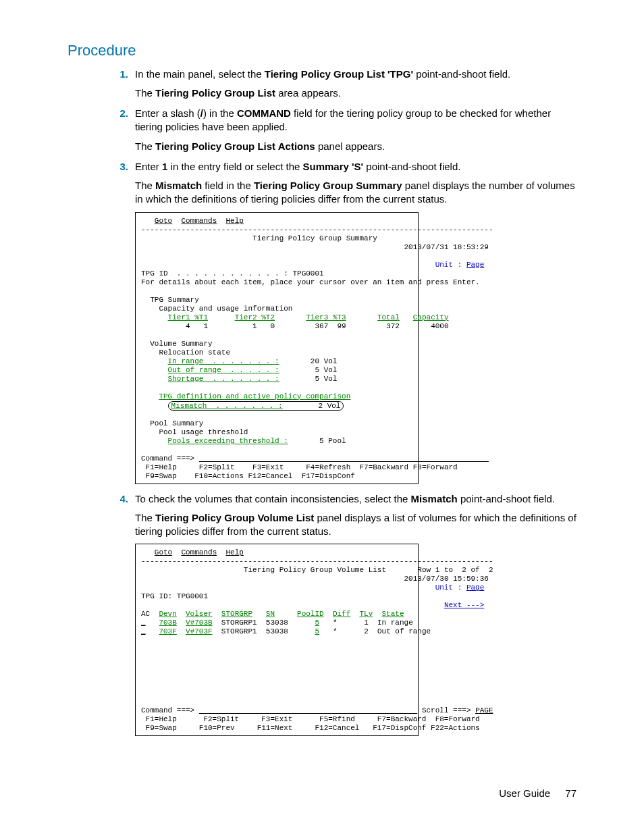 This screenshot has width=644, height=834. What do you see at coordinates (455, 570) in the screenshot?
I see `p2-row-info: Row 1 to 2 of 2` at bounding box center [455, 570].